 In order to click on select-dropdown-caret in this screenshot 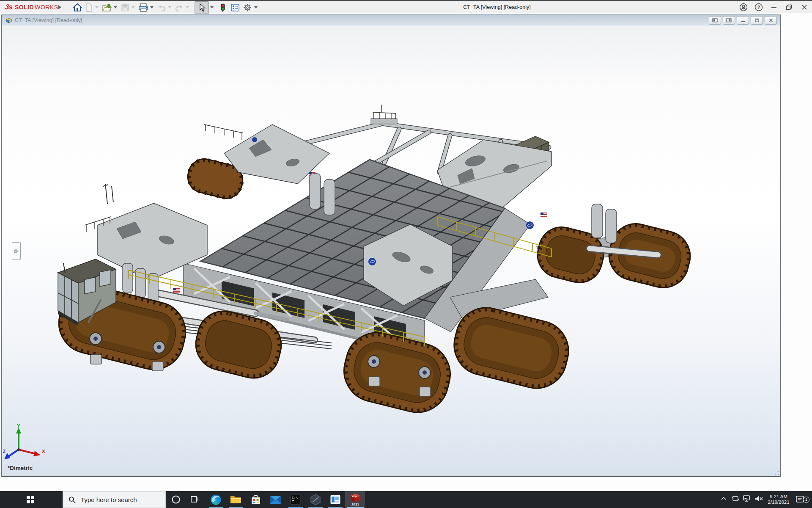, I will do `click(212, 8)`.